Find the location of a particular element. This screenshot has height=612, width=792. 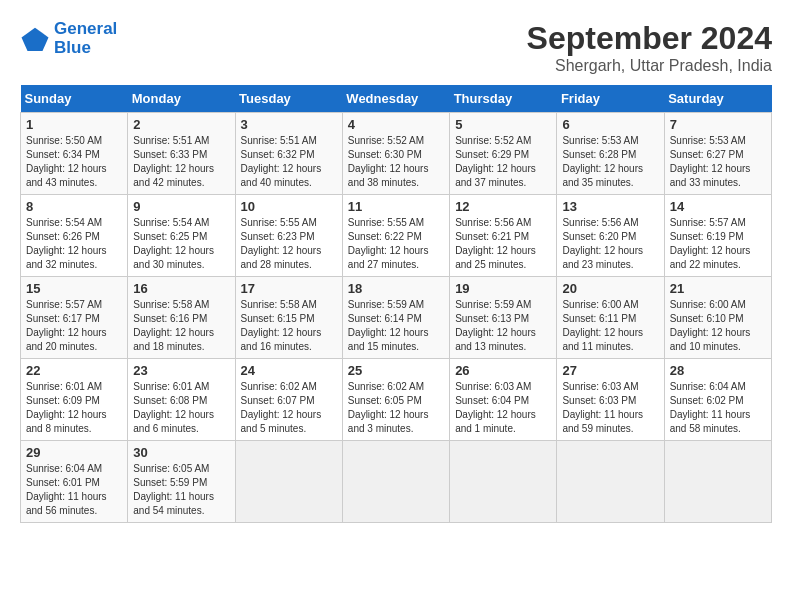

calendar-week-3: 15 Sunrise: 5:57 AM Sunset: 6:17 PM Dayl… is located at coordinates (396, 318).